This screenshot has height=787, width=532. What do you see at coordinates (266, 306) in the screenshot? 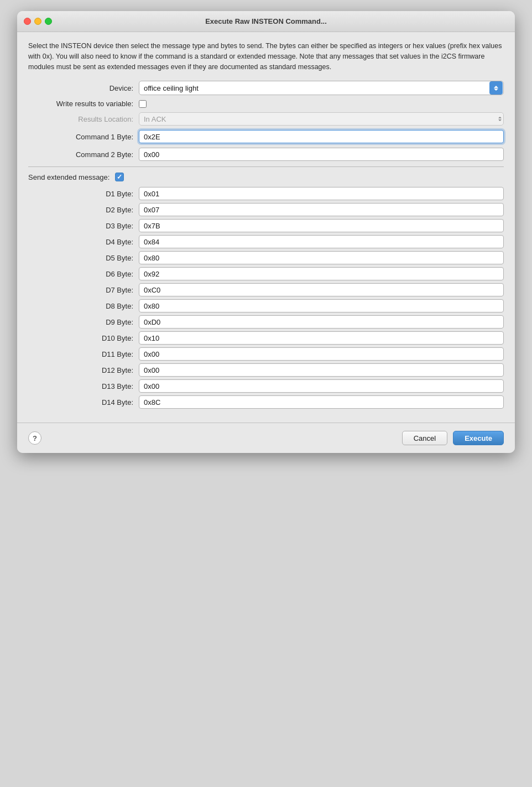
I see `d8-byte-row: D8 Byte:` at bounding box center [266, 306].